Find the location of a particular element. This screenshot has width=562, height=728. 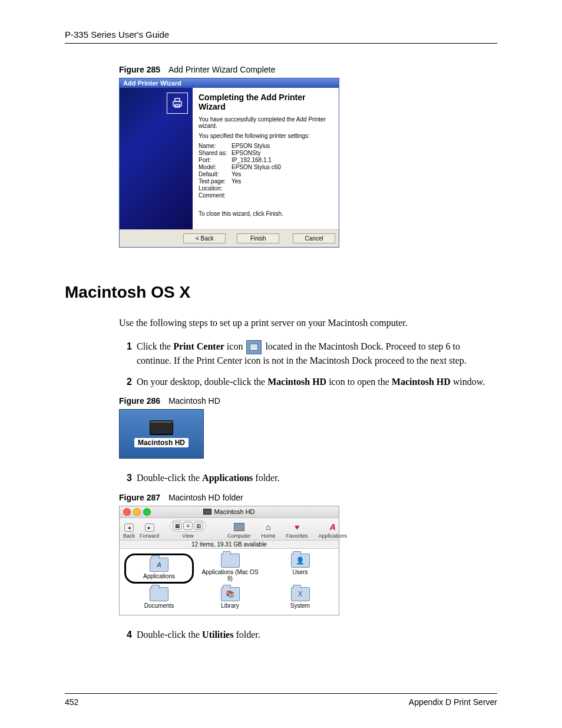

column-view-icon: ▥ is located at coordinates (199, 526).